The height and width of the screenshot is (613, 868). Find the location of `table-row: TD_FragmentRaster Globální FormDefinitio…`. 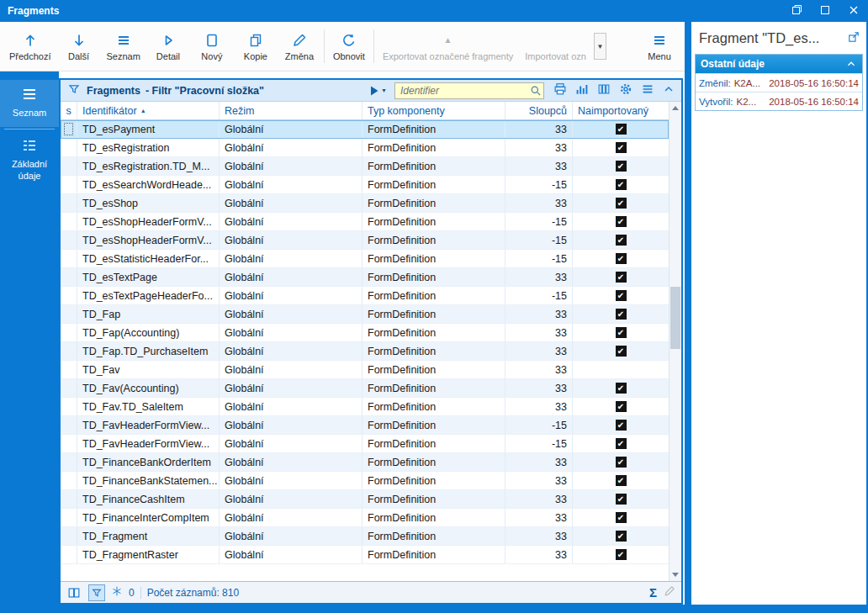

table-row: TD_FragmentRaster Globální FormDefinitio… is located at coordinates (365, 555).